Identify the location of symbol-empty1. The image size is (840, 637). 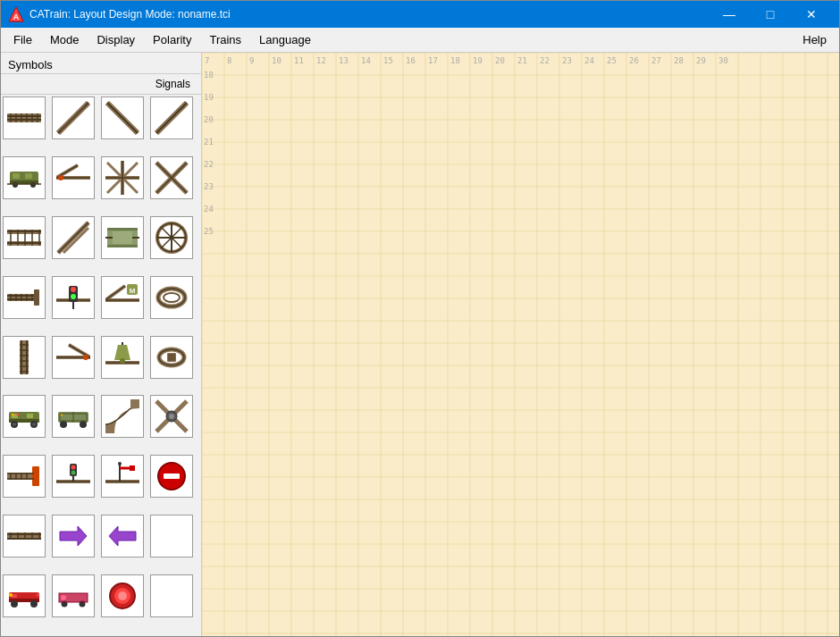
(172, 536).